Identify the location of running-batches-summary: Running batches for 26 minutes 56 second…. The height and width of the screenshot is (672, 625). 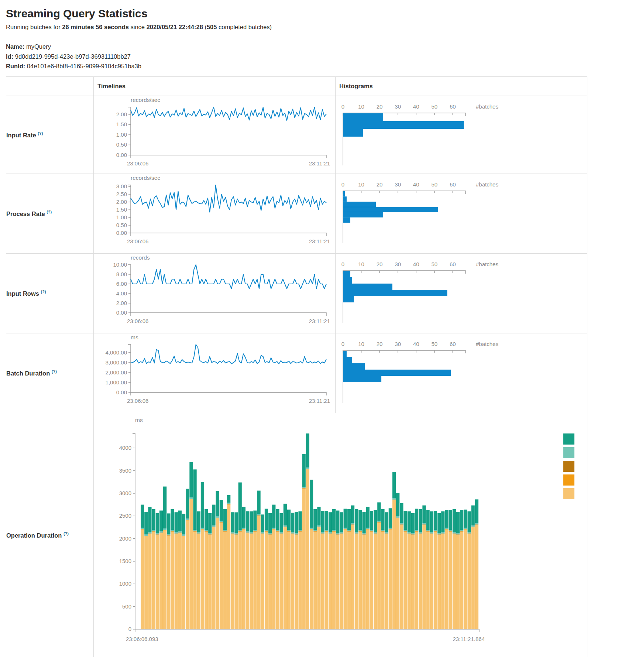
(312, 27).